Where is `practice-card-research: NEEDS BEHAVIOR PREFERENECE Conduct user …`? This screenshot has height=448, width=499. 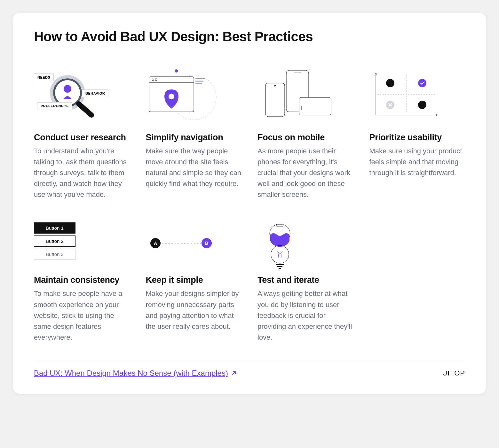
practice-card-research: NEEDS BEHAVIOR PREFERENECE Conduct user … is located at coordinates (82, 134).